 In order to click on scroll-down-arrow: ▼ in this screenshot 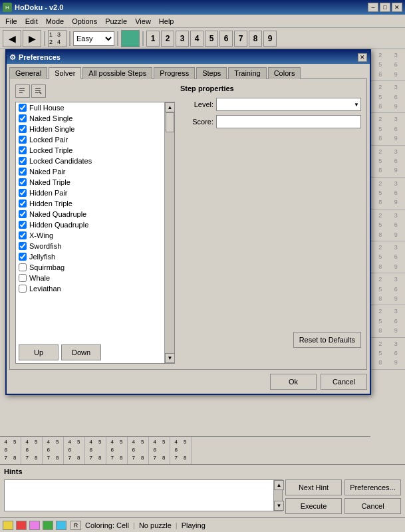, I will do `click(170, 358)`.